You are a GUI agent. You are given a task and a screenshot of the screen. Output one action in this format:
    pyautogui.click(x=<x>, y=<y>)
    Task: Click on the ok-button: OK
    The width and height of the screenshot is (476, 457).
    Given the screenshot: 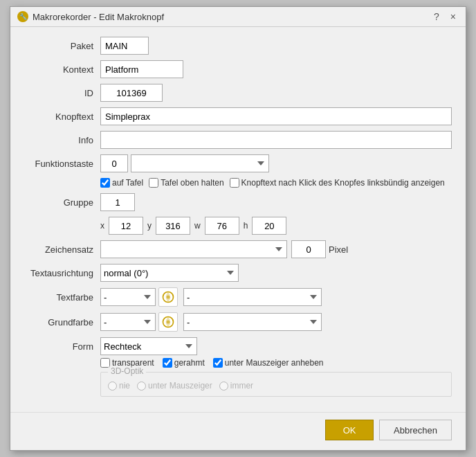 What is the action you would take?
    pyautogui.click(x=349, y=430)
    